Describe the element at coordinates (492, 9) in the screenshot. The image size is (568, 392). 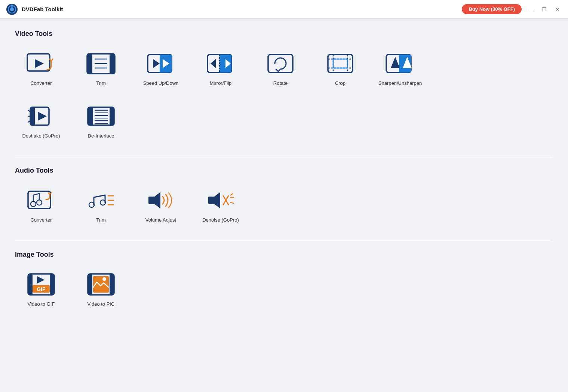
I see `buy-now-button: Buy Now (30% OFF)` at that location.